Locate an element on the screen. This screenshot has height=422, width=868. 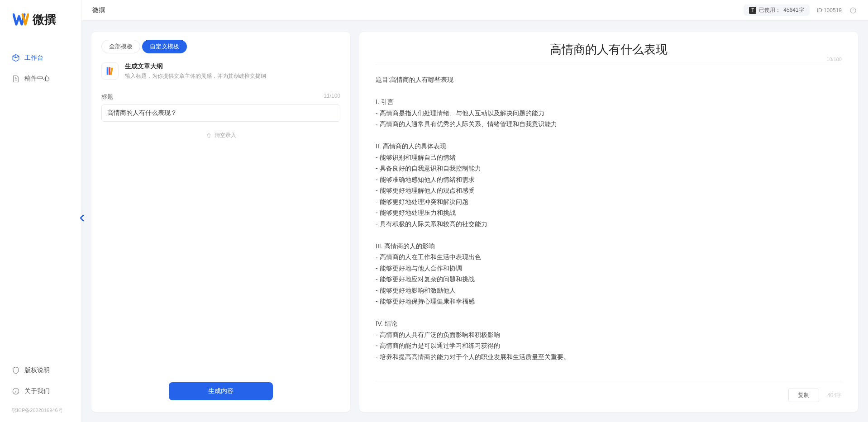
chevron-left-icon is located at coordinates (82, 218).